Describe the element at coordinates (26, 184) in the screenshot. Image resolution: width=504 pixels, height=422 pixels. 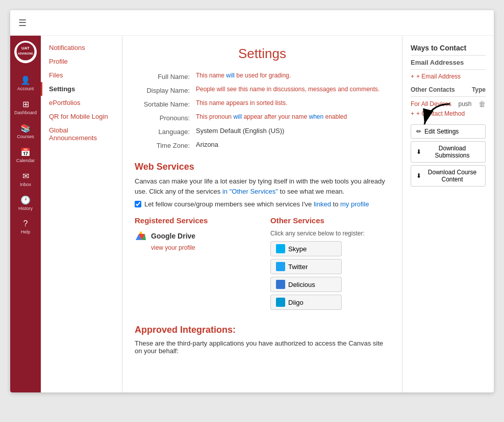
I see `nav-item-inbox-label: Inbox` at that location.